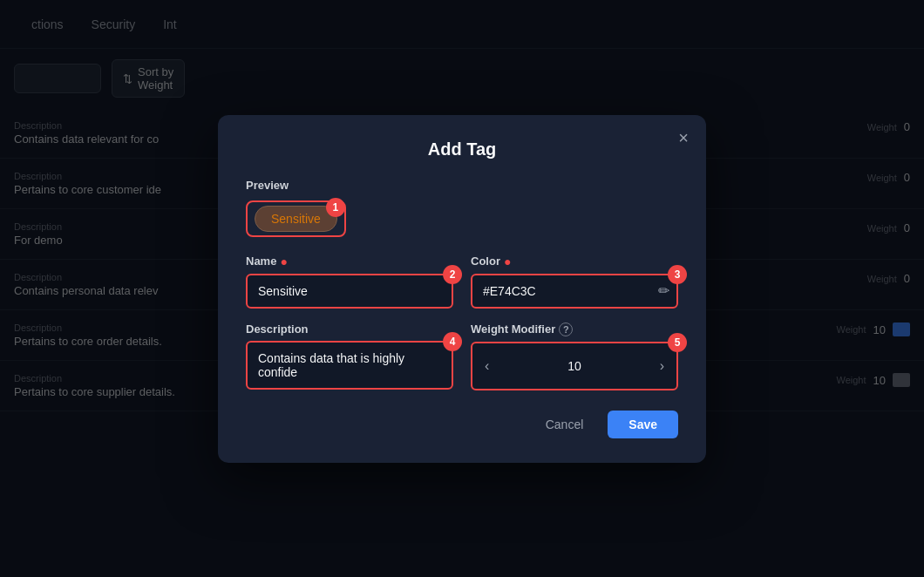  What do you see at coordinates (462, 357) in the screenshot?
I see `form-grid-bottom: Description Contains data that is highly…` at bounding box center [462, 357].